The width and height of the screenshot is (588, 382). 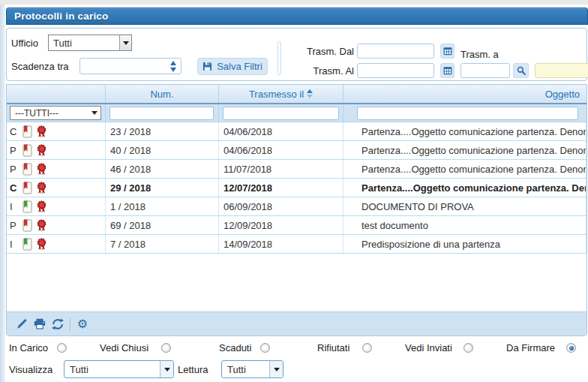 What do you see at coordinates (345, 348) in the screenshot?
I see `status-filter-rifiutati: Rifiutati` at bounding box center [345, 348].